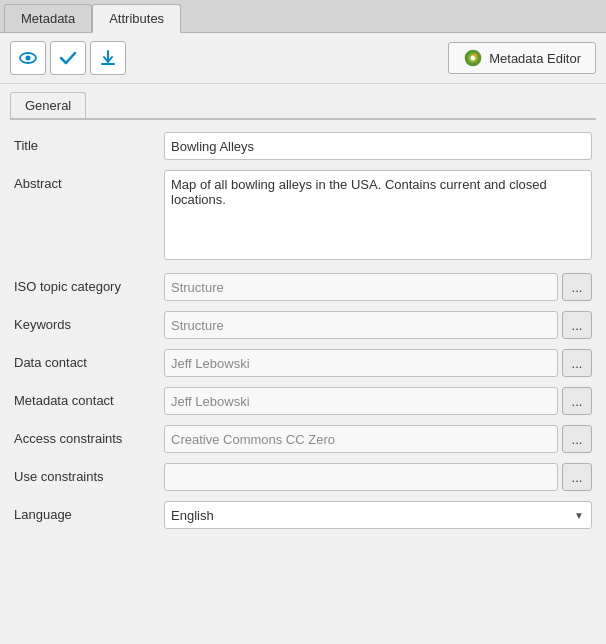 This screenshot has width=606, height=644. Describe the element at coordinates (361, 439) in the screenshot. I see `access-constraints-input` at that location.